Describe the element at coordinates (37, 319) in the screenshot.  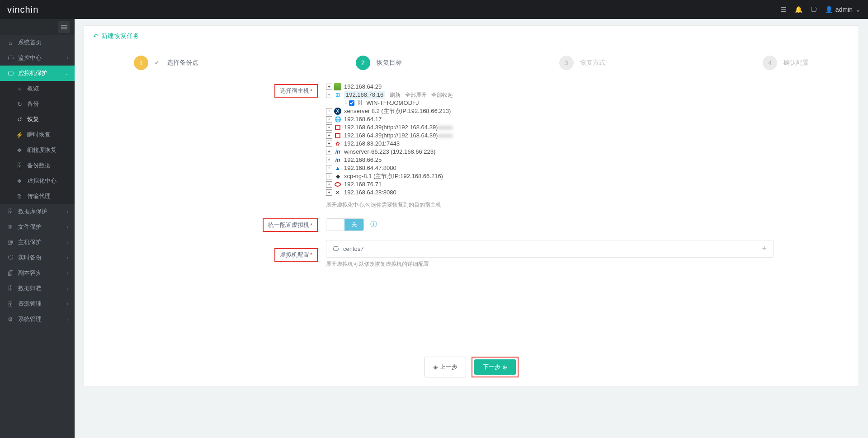
I see `nav-system: ⚙系统管理‹` at that location.